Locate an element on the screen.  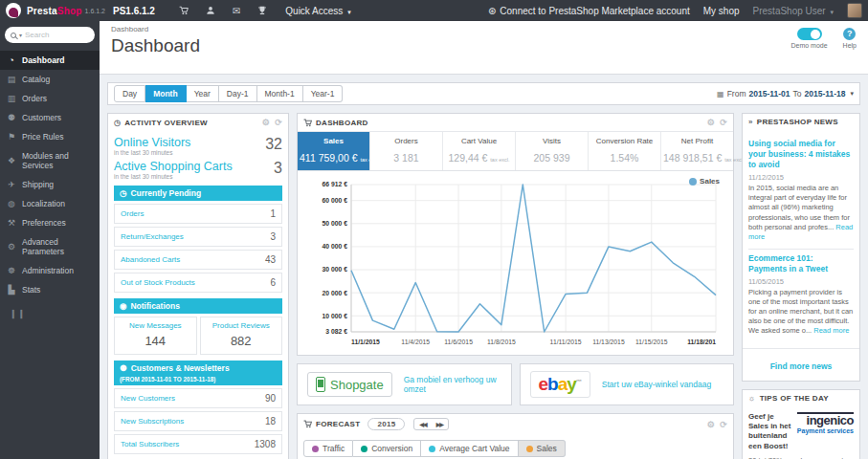
customer-icon is located at coordinates (211, 11).